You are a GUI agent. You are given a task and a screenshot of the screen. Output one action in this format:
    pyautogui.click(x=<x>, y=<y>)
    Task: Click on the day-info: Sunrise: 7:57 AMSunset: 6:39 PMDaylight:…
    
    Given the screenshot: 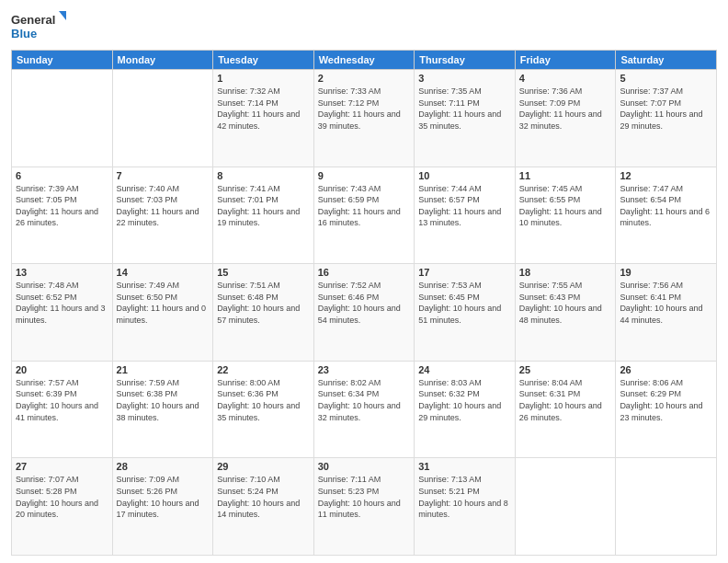 What is the action you would take?
    pyautogui.click(x=63, y=400)
    